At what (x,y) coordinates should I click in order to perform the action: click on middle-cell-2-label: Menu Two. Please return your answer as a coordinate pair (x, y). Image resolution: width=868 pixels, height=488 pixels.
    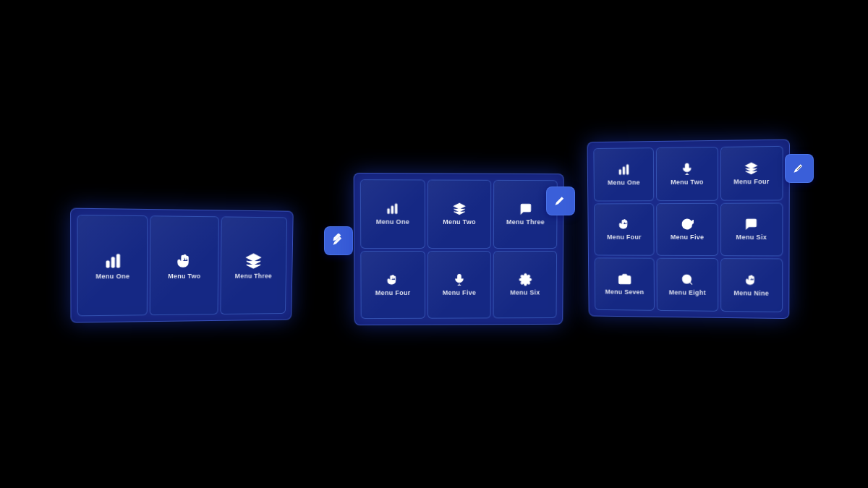
    Looking at the image, I should click on (459, 222).